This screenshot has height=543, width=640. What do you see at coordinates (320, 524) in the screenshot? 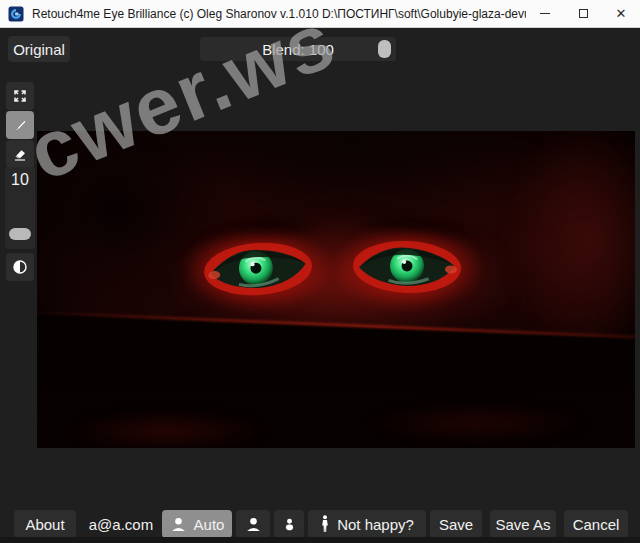
I see `bottom-toolbar: About a@a.com Auto` at bounding box center [320, 524].